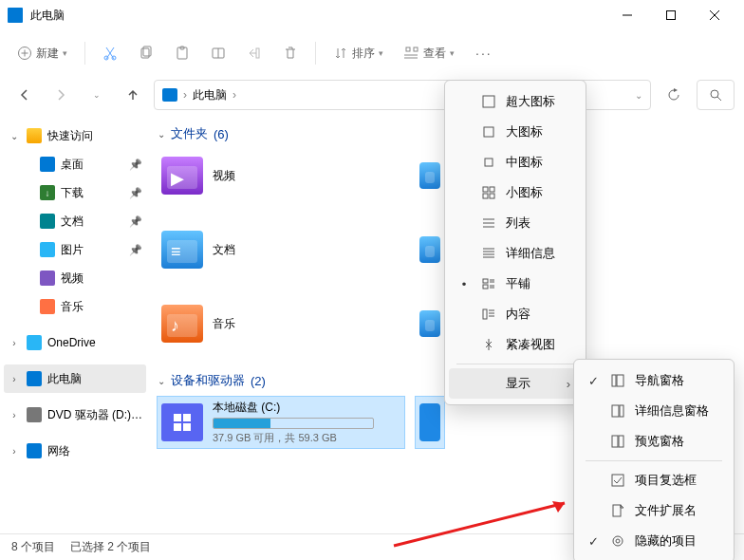  What do you see at coordinates (97, 95) in the screenshot?
I see `recent-button: ⌄` at bounding box center [97, 95].